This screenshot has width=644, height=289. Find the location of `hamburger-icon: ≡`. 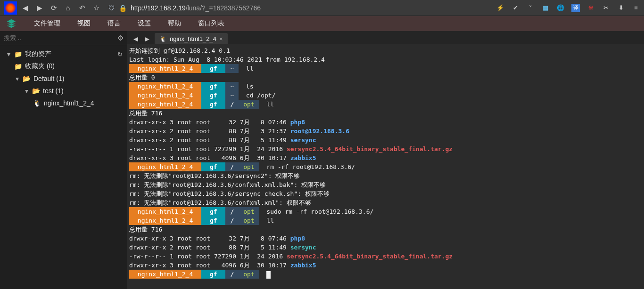

hamburger-icon: ≡ is located at coordinates (636, 8).